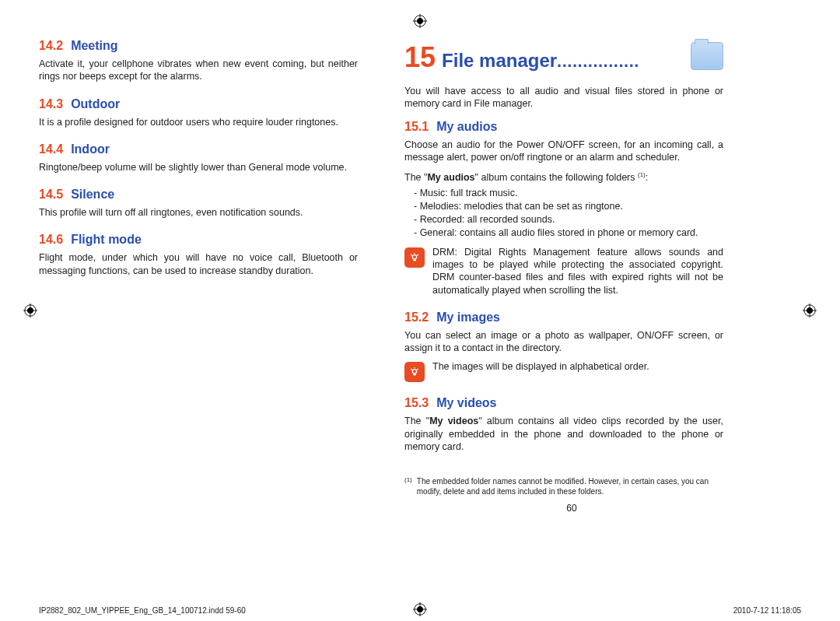 This screenshot has width=840, height=621. I want to click on list-item: General: contains all audio files stored…, so click(569, 233).